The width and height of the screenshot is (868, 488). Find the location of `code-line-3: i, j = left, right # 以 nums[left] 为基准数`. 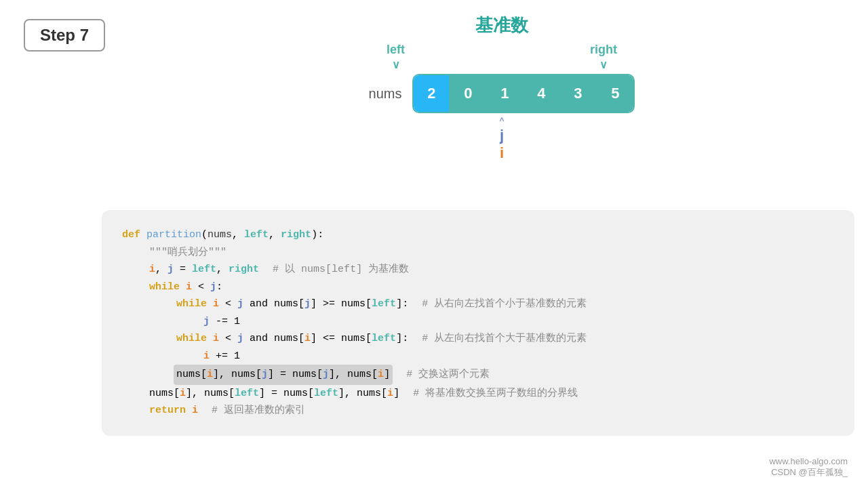

code-line-3: i, j = left, right # 以 nums[left] 为基准数 is located at coordinates (478, 270).